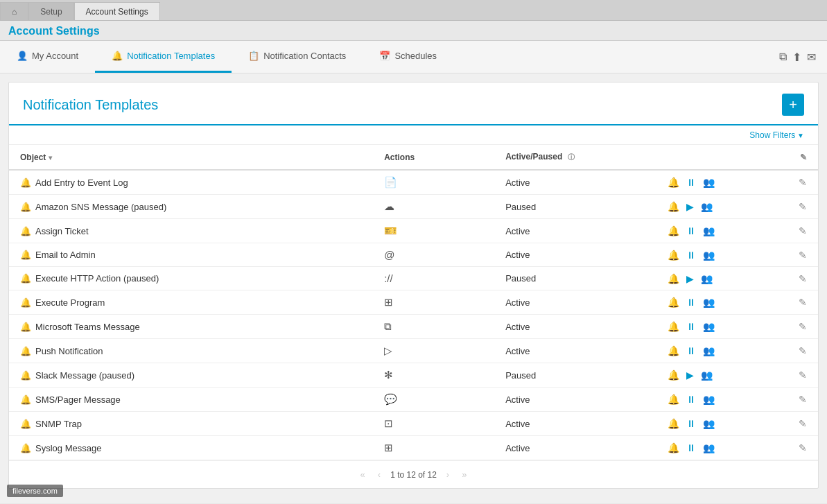  Describe the element at coordinates (690, 279) in the screenshot. I see `play-button-4: ▶` at that location.